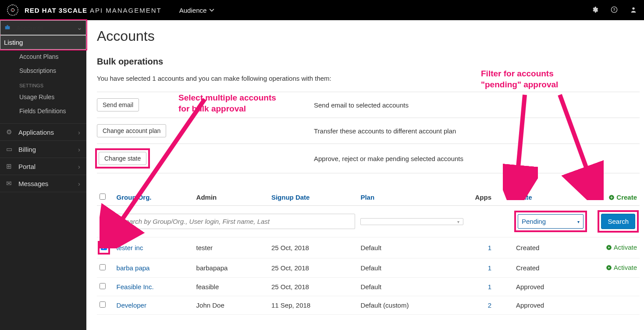  What do you see at coordinates (104, 248) in the screenshot?
I see `annotation-highlight-checkbox` at bounding box center [104, 248].